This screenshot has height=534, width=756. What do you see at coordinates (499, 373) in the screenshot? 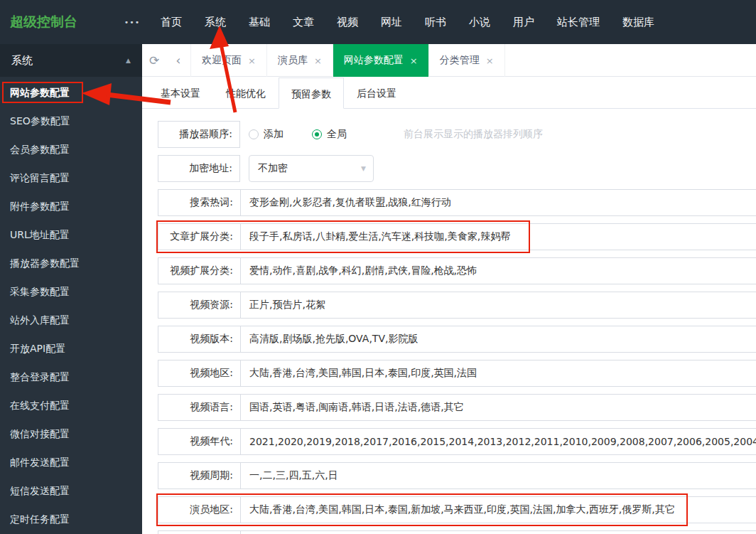
I see `video-regions-input: 大陆,香港,台湾,美国,韩国,日本,泰国,印度,英国,法国` at bounding box center [499, 373].